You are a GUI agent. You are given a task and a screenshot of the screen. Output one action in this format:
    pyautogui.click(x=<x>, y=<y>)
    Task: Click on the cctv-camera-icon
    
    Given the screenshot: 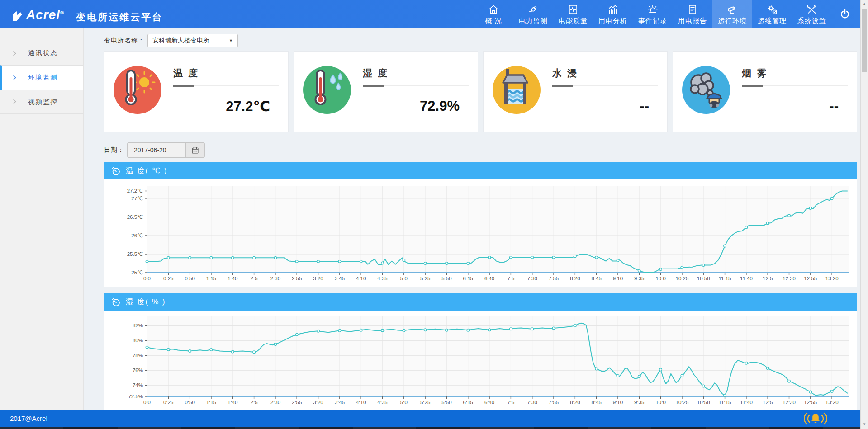 What is the action you would take?
    pyautogui.click(x=732, y=9)
    